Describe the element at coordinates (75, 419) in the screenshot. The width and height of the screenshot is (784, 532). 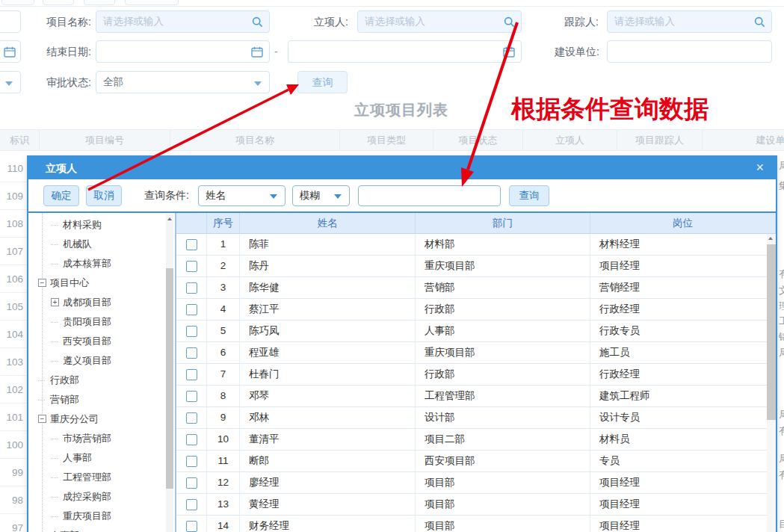
I see `tree-item-label: 重庆分公司` at that location.